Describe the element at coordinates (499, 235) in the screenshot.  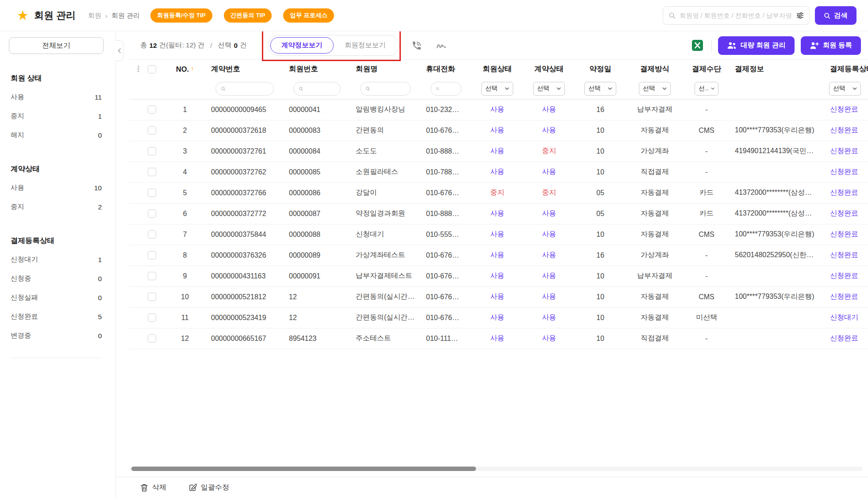
I see `table-row: 70000000037584400000088신청대기010-555…사용사용1…` at that location.